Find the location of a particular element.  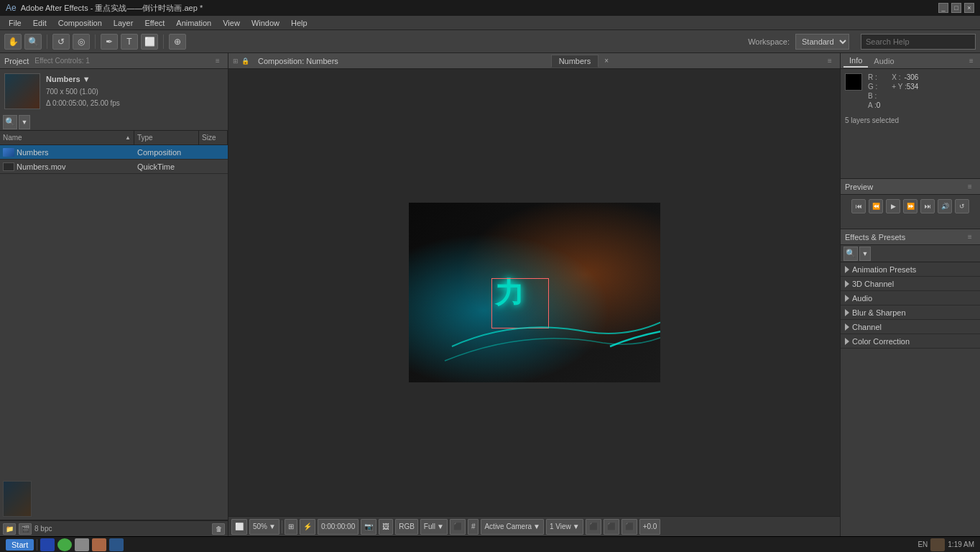

project-search-bar: 🔍 ▼ is located at coordinates (114, 122).